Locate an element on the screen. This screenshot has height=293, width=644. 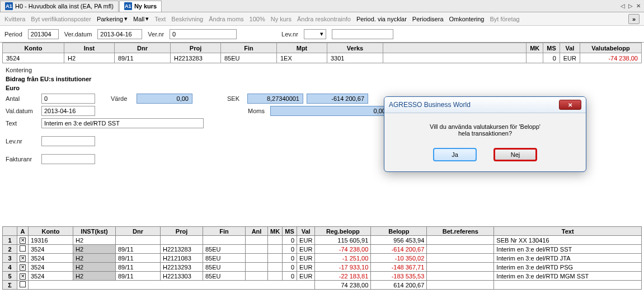
bcol-ms: MS is located at coordinates (290, 231).